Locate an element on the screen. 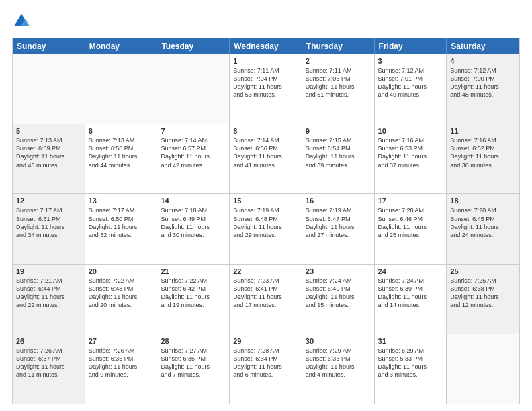 The height and width of the screenshot is (411, 532). cell-info: Sunrise: 7:25 AM Sunset: 6:38 PM Dayligh… is located at coordinates (483, 293).